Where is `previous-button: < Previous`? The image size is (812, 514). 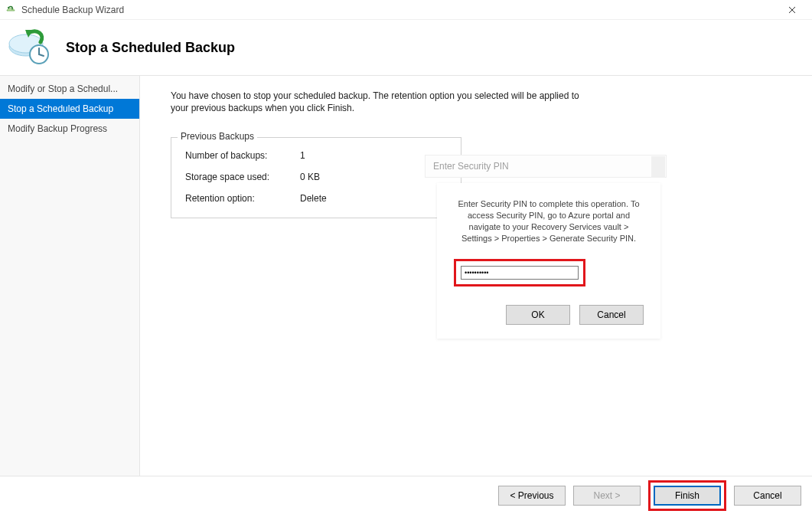
previous-button: < Previous is located at coordinates (532, 496).